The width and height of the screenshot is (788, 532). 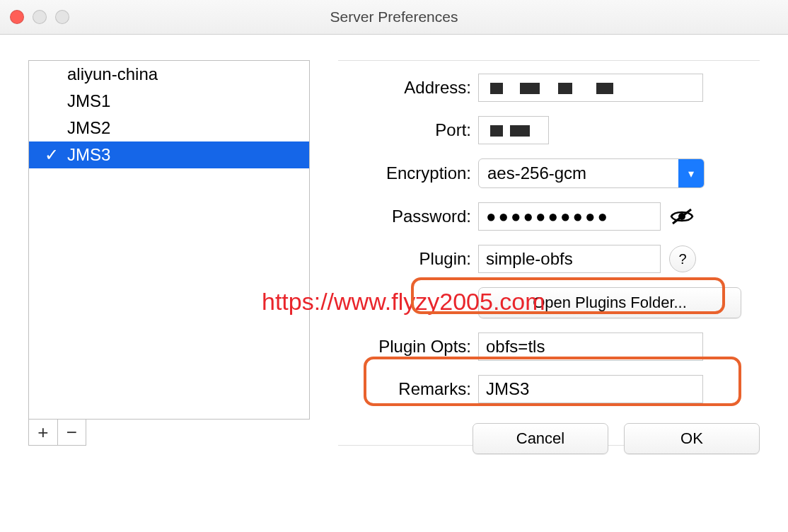 I want to click on address-masked, so click(x=591, y=88).